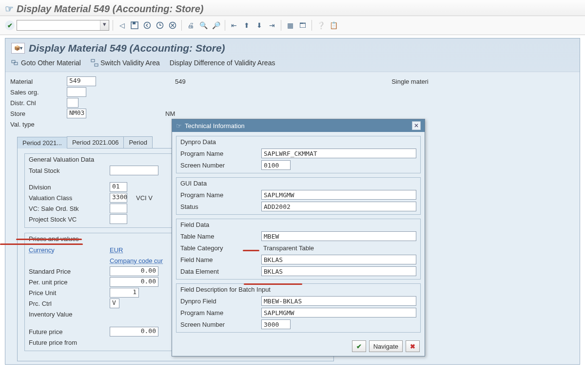 The image size is (585, 392). Describe the element at coordinates (339, 301) in the screenshot. I see `dynpro-field-field: MBEW-BKLAS` at that location.